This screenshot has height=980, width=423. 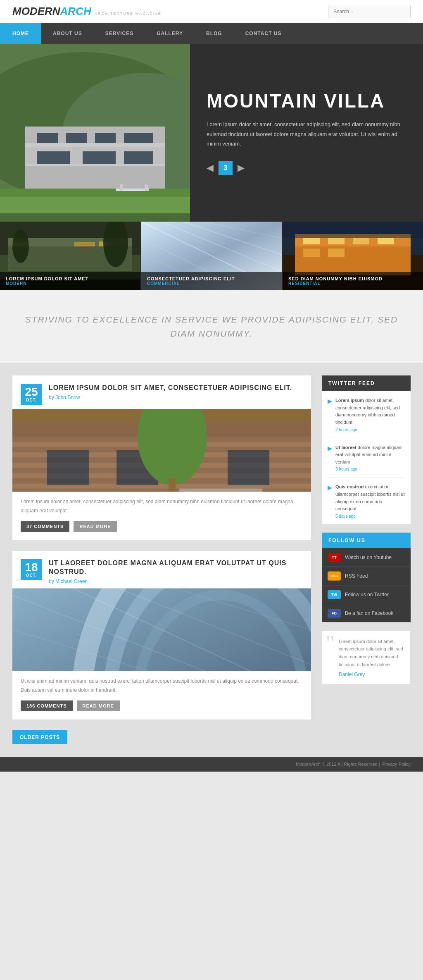 I want to click on gallery-cat-3: RESIDENTIAL, so click(x=353, y=284).